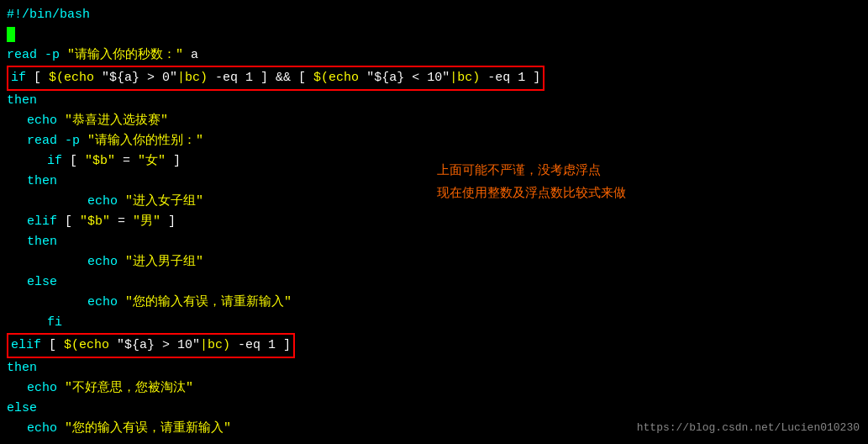 The width and height of the screenshot is (868, 444). Describe the element at coordinates (125, 56) in the screenshot. I see `read-prompt: "请输入你的秒数："` at that location.